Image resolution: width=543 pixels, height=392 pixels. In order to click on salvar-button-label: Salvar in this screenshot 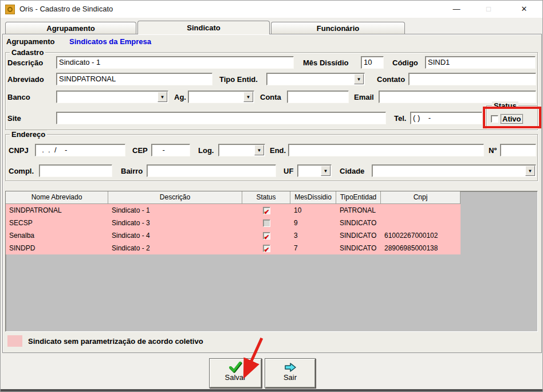, I will do `click(235, 377)`.